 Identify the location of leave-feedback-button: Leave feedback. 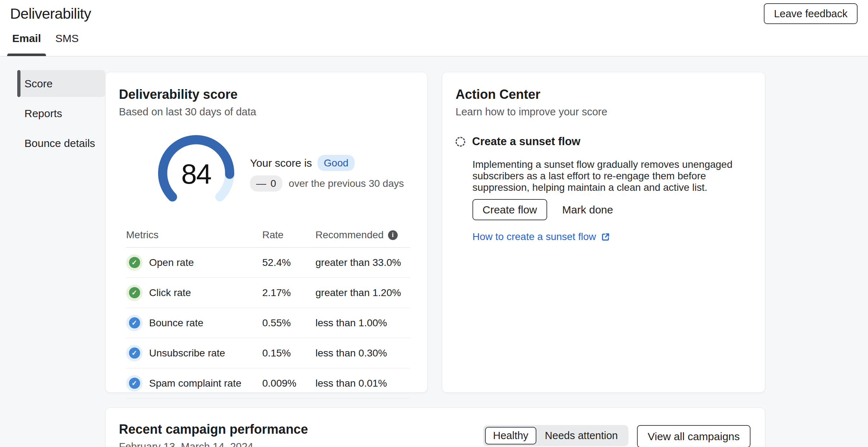
(811, 14).